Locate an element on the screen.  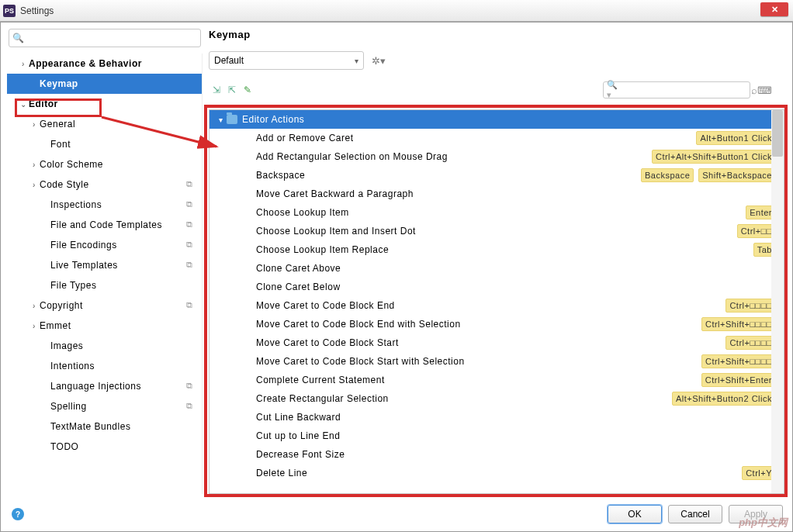
action-row: Cut up to Line End is located at coordinates (497, 436).